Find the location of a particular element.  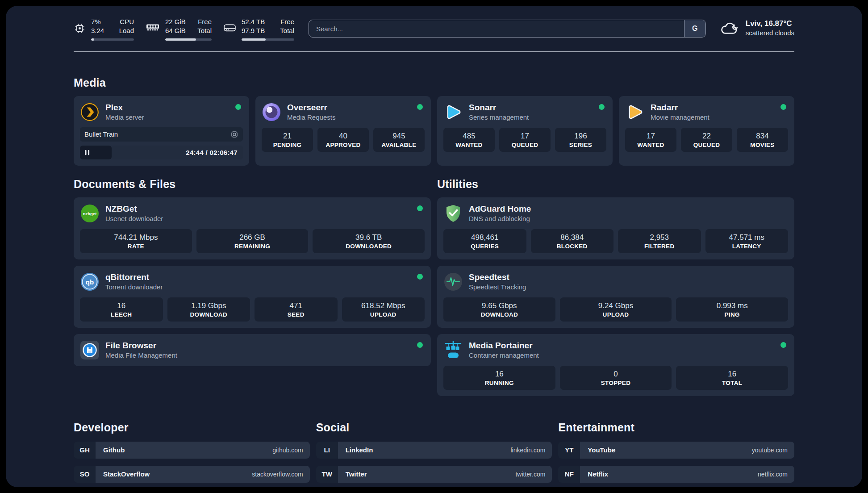

search-engine-button: G is located at coordinates (695, 29).